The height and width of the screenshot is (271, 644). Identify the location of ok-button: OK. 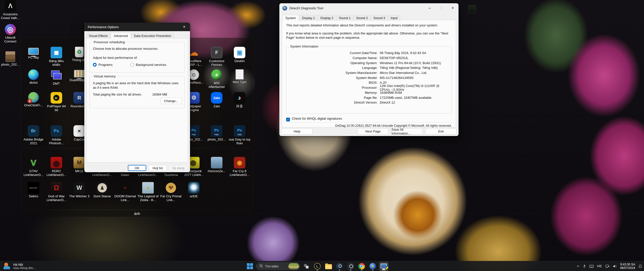
(137, 168).